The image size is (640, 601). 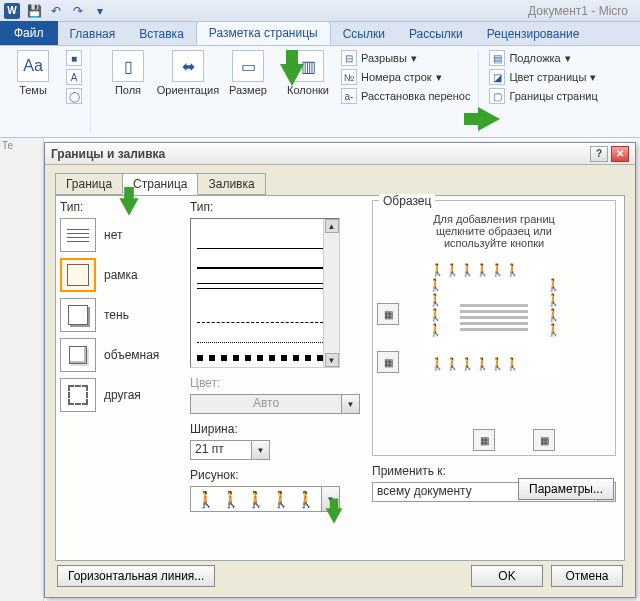 What do you see at coordinates (266, 404) in the screenshot?
I see `color-value: Авто` at bounding box center [266, 404].